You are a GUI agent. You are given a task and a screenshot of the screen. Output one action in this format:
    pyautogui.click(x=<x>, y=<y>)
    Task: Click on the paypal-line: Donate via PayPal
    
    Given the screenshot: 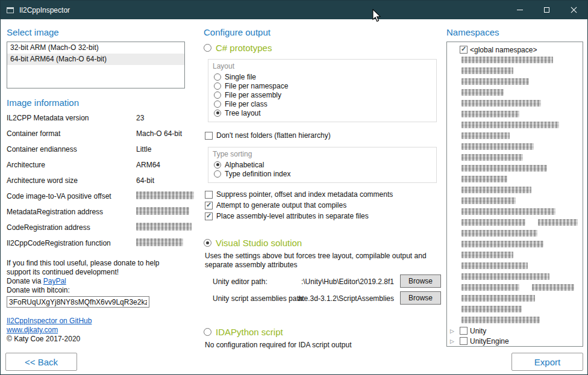 What is the action you would take?
    pyautogui.click(x=96, y=282)
    